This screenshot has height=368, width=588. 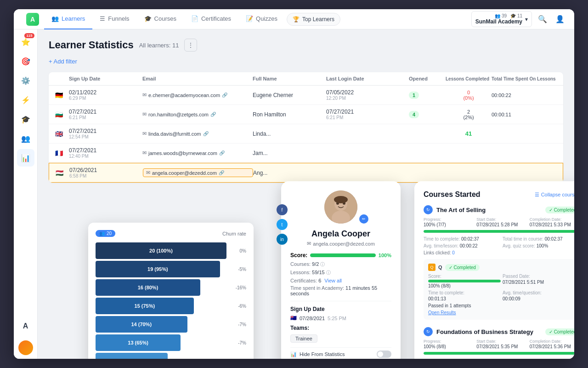 What do you see at coordinates (313, 19) in the screenshot?
I see `tab-top-learners: 🏆 Top Learners` at bounding box center [313, 19].